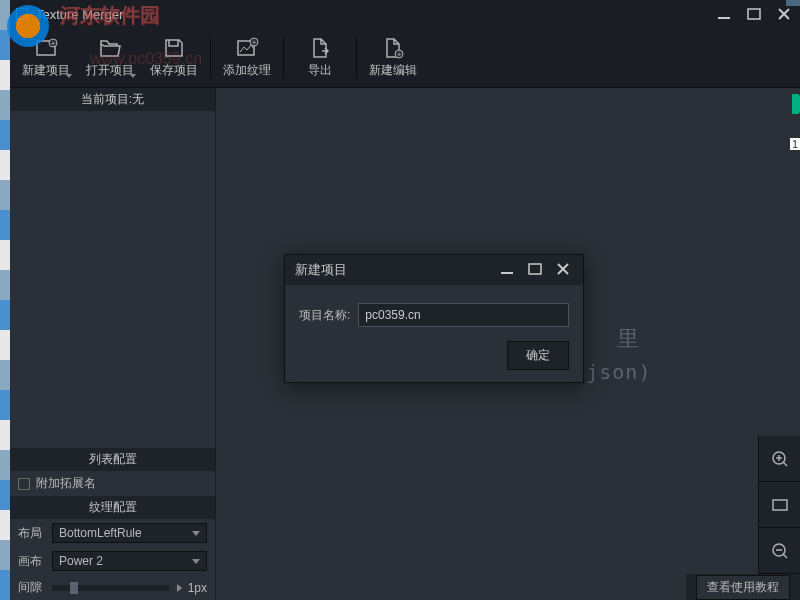 The image size is (800, 600). What do you see at coordinates (112, 508) in the screenshot?
I see `texture-config-header: 纹理配置` at bounding box center [112, 508].